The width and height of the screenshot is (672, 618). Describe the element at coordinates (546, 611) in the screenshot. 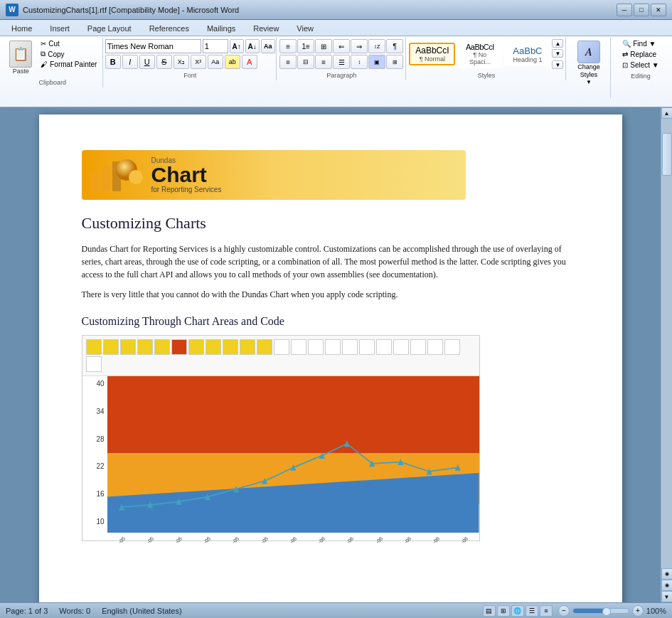

I see `draft-view-button: ≡` at that location.